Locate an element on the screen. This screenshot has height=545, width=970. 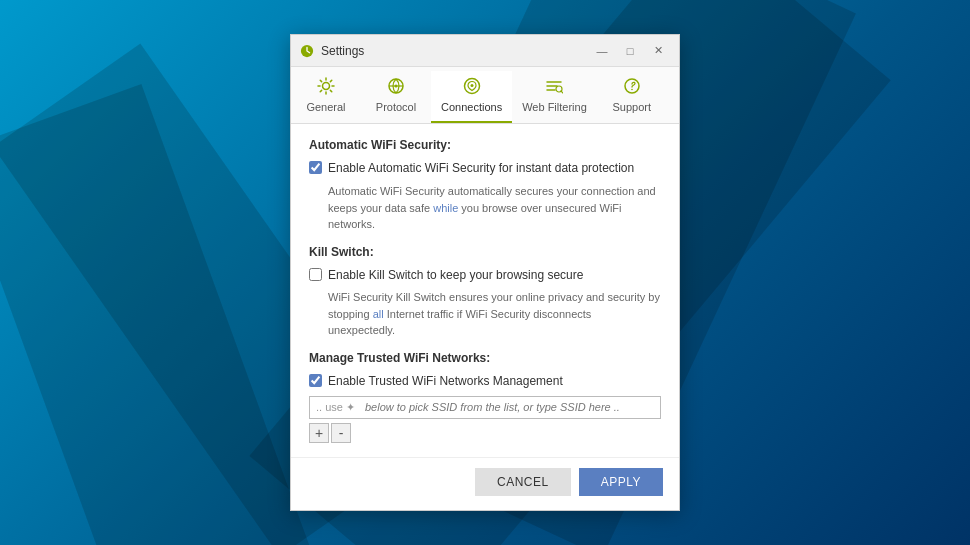
ssid-area: .. use ✦ + - is located at coordinates (485, 420).